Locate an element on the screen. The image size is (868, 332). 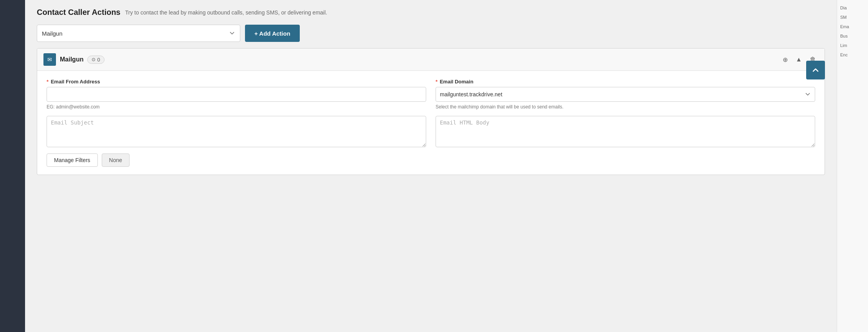
person-icon: ⊙ is located at coordinates (94, 60).